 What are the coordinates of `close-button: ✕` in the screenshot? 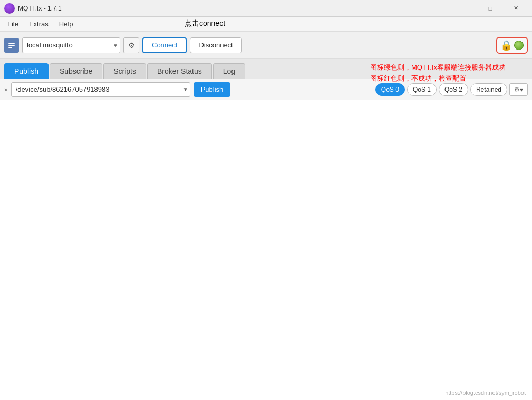 It's located at (516, 8).